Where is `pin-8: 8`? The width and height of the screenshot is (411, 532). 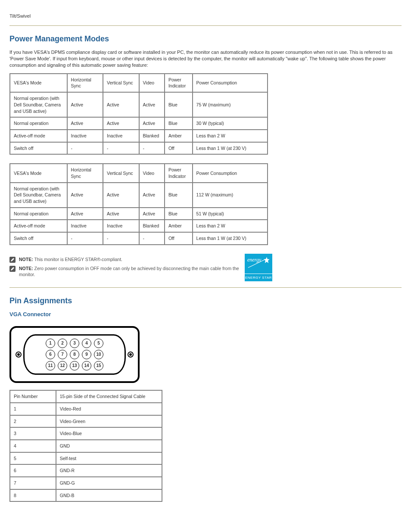
pin-8: 8 is located at coordinates (75, 355).